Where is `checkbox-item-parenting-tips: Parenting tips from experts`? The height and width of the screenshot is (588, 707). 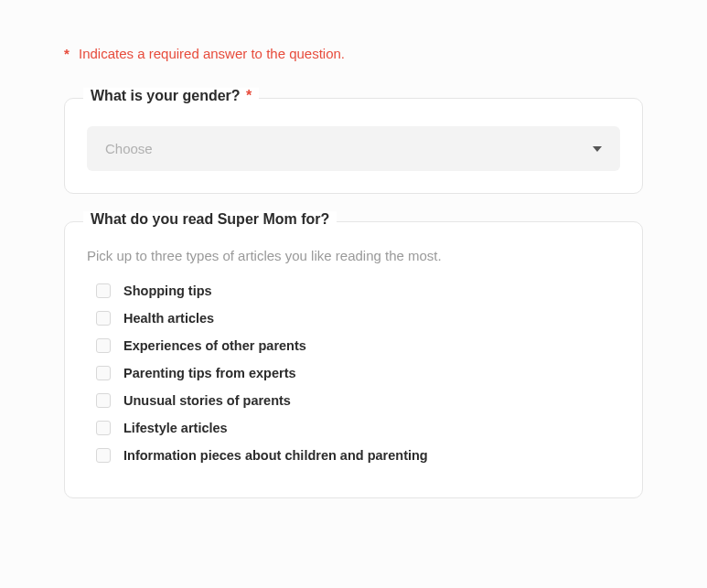
checkbox-item-parenting-tips: Parenting tips from experts is located at coordinates (359, 373).